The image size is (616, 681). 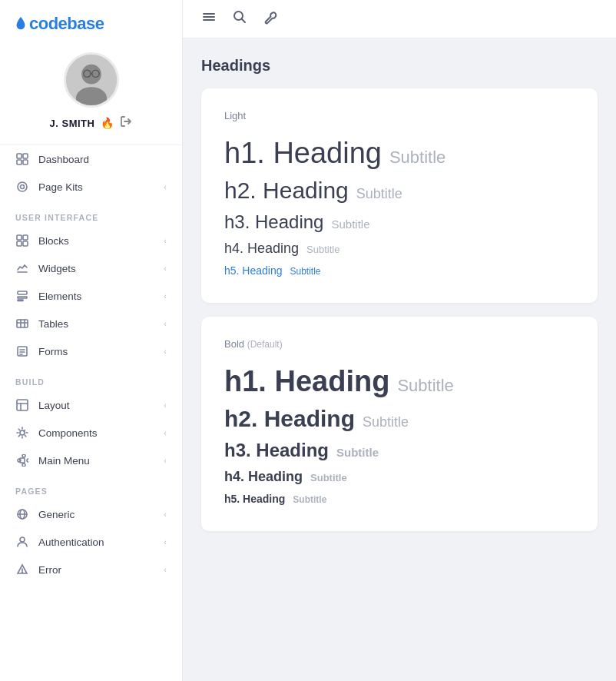 What do you see at coordinates (399, 222) in the screenshot?
I see `heading-h3-light: h3. Heading Subtitle` at bounding box center [399, 222].